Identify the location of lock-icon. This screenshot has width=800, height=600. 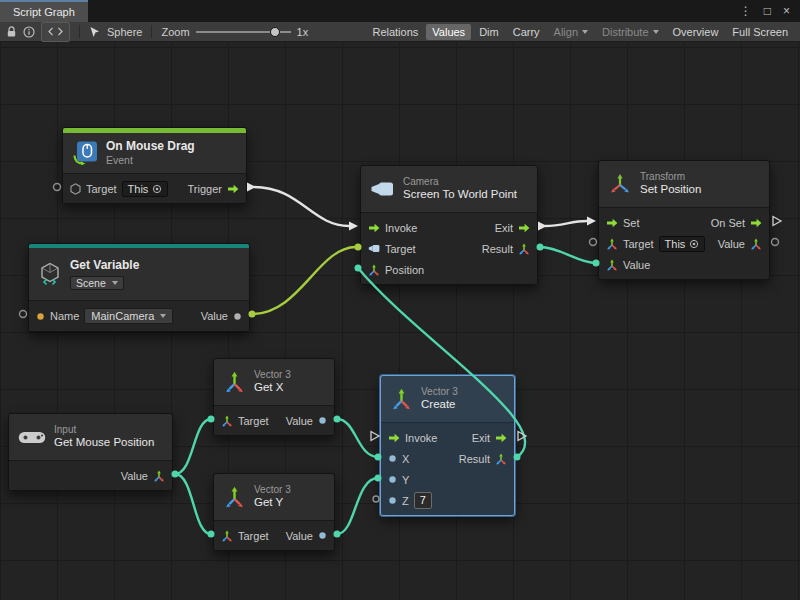
(12, 32).